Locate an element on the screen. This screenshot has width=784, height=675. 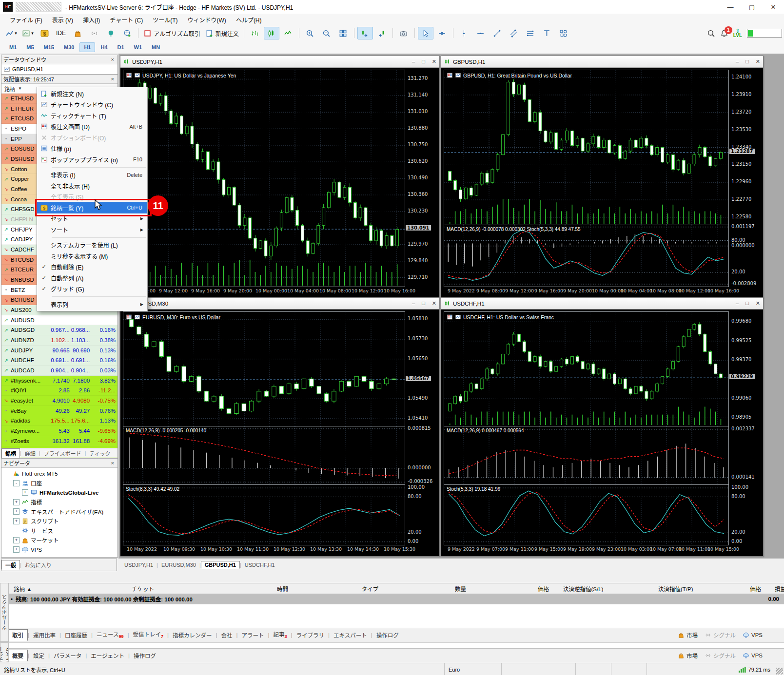
bottom-tab-設定: 設定 is located at coordinates (39, 656).